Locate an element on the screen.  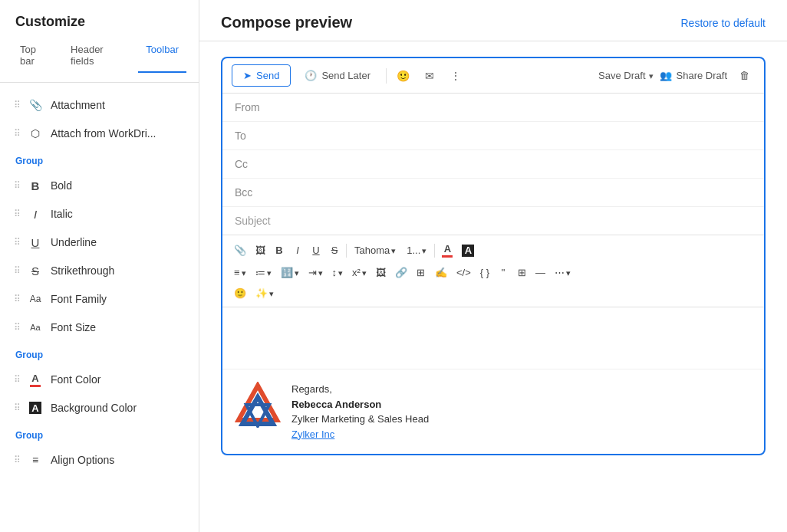
sidebar-item-align: ⠿ ≡ Align Options is located at coordinates (100, 460).